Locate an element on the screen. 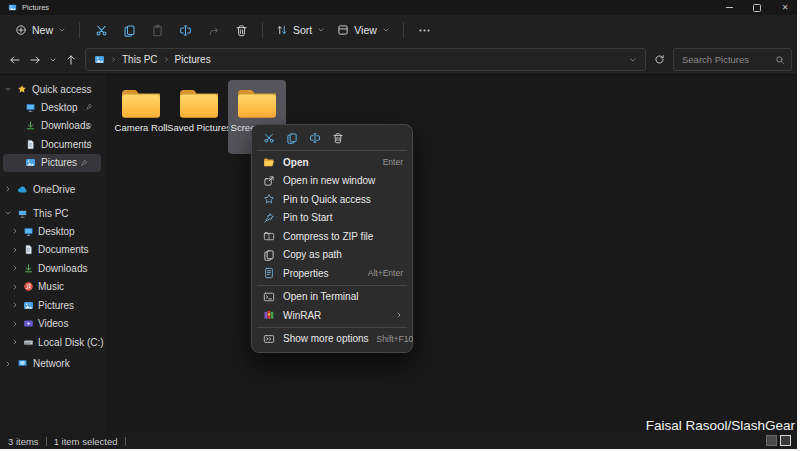 The width and height of the screenshot is (800, 451). sidebar-item-label: Quick access is located at coordinates (62, 90).